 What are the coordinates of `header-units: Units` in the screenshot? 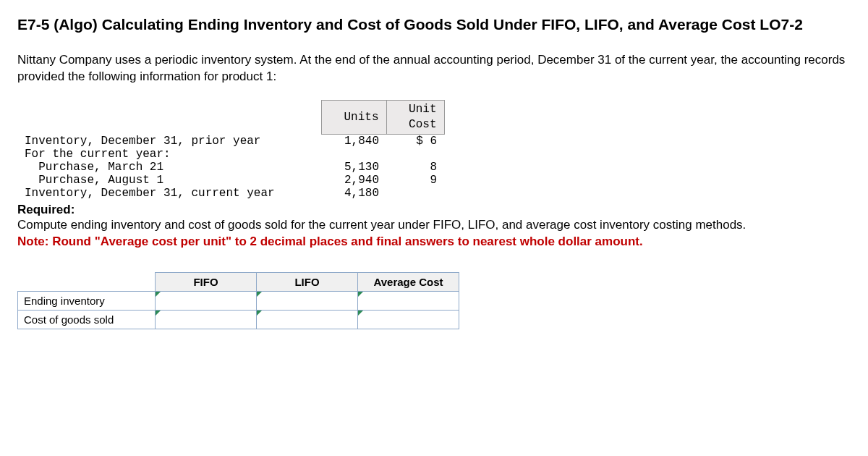 It's located at (354, 117).